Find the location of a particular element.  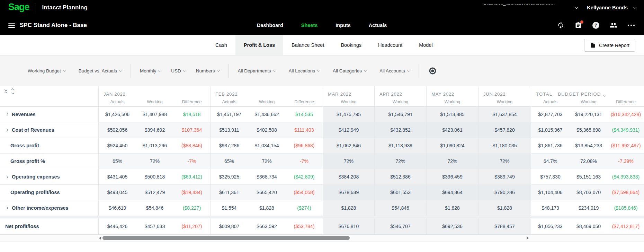

table-cell: $1,013,296 is located at coordinates (155, 146).